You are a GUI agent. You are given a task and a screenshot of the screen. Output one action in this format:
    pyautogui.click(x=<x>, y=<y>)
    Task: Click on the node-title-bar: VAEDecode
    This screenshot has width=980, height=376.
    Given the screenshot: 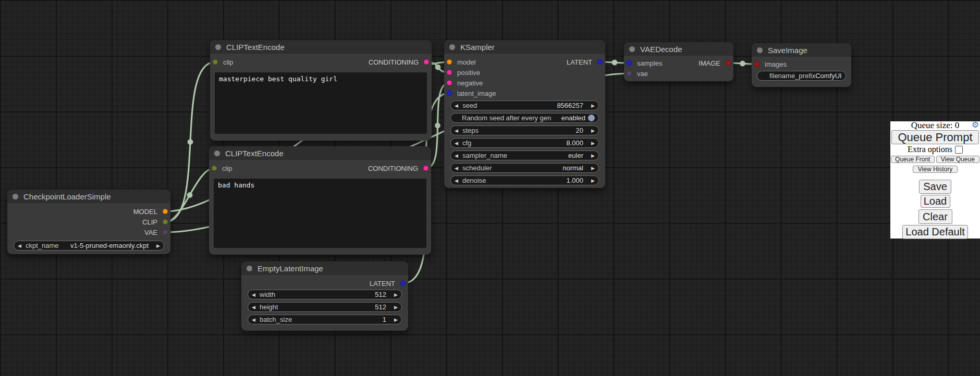 What is the action you would take?
    pyautogui.click(x=679, y=49)
    